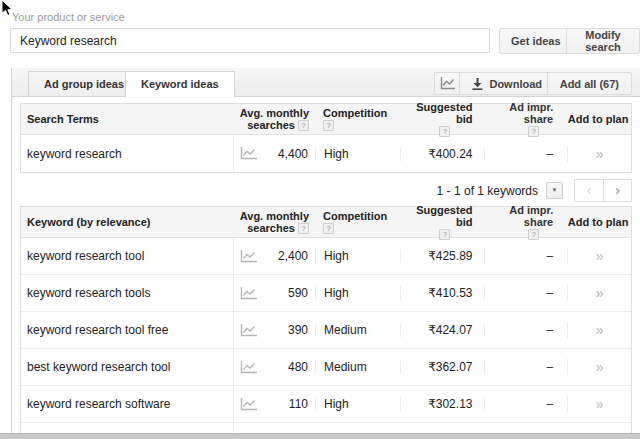  What do you see at coordinates (442, 404) in the screenshot?
I see `suggested-bid-cell: ₹302.13` at bounding box center [442, 404].